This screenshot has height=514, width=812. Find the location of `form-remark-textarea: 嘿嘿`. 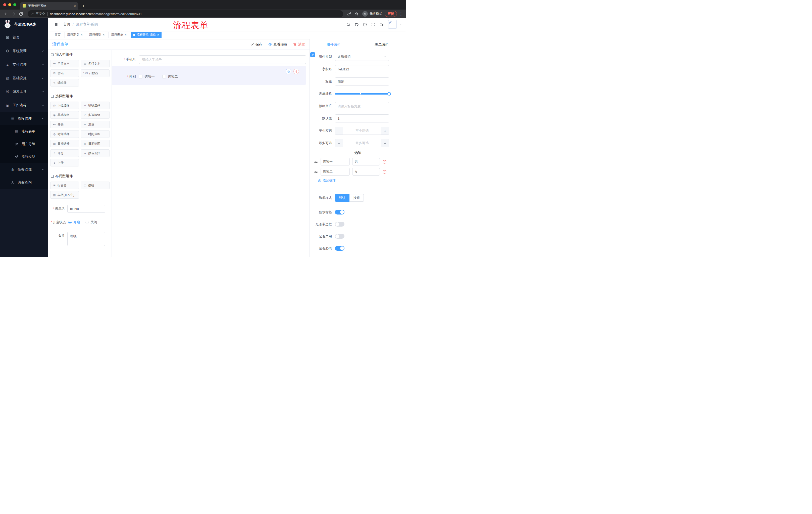

form-remark-textarea: 嘿嘿 is located at coordinates (86, 239).